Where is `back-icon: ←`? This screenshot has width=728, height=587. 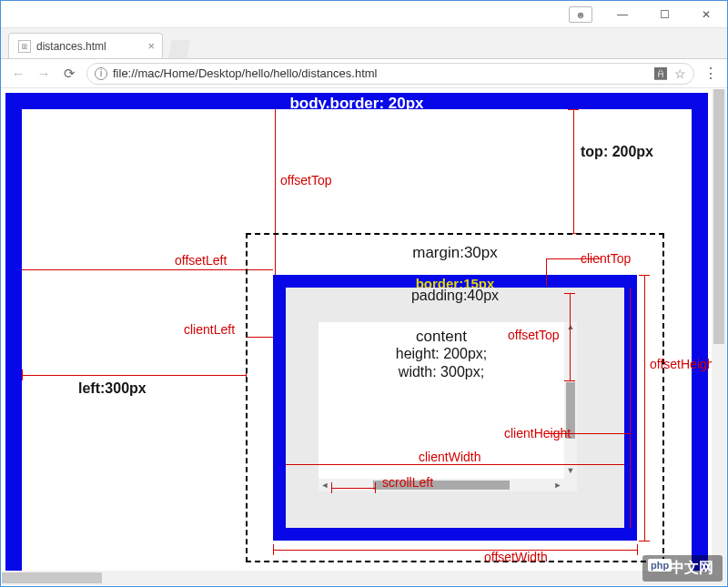 back-icon: ← is located at coordinates (18, 73).